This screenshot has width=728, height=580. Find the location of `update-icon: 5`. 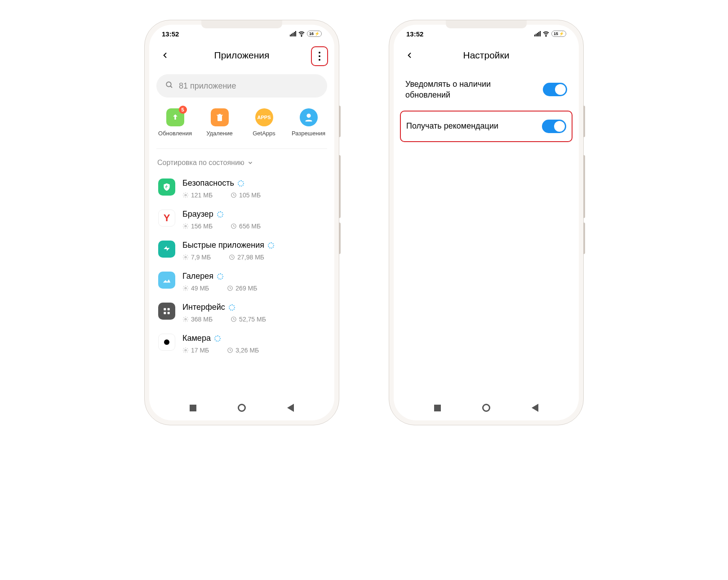

update-icon: 5 is located at coordinates (175, 117).